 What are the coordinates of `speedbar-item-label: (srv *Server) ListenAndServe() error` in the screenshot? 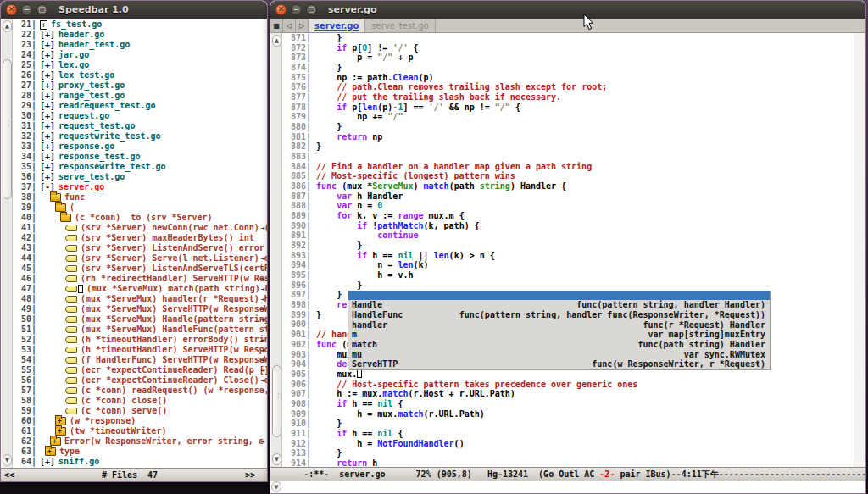 It's located at (173, 248).